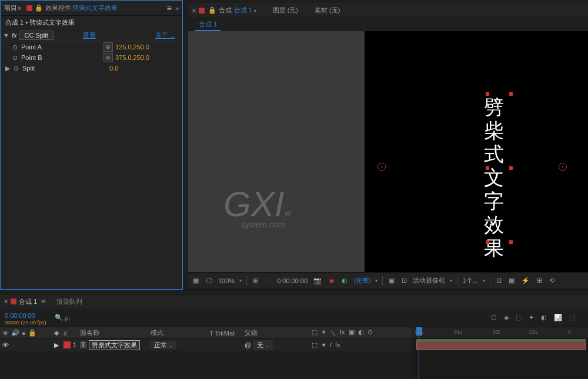 The height and width of the screenshot is (379, 588). What do you see at coordinates (163, 345) in the screenshot?
I see `blend-mode-dropdown: 正常 ⌄` at bounding box center [163, 345].